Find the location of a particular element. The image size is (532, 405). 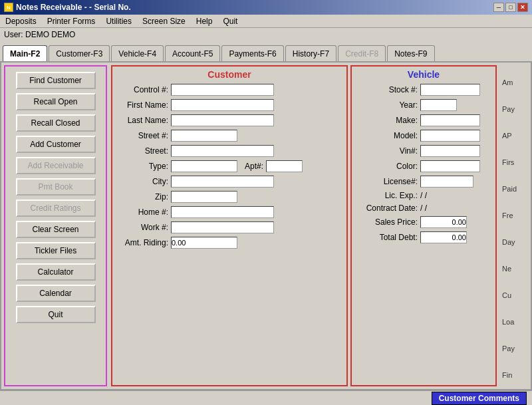

apt-label: Apt#: is located at coordinates (251, 166).